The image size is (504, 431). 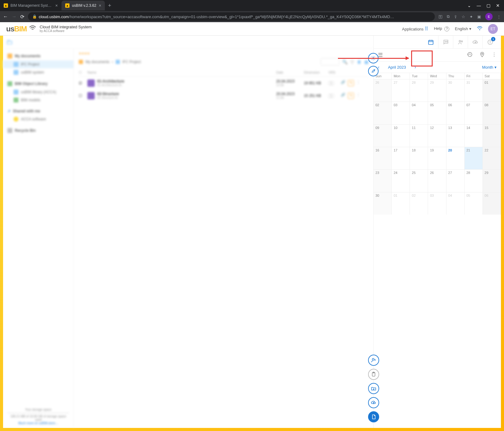 I want to click on browser-tab-strip: ▲ BIM Management System | usBI… × ▲ usBI…, so click(x=252, y=6).